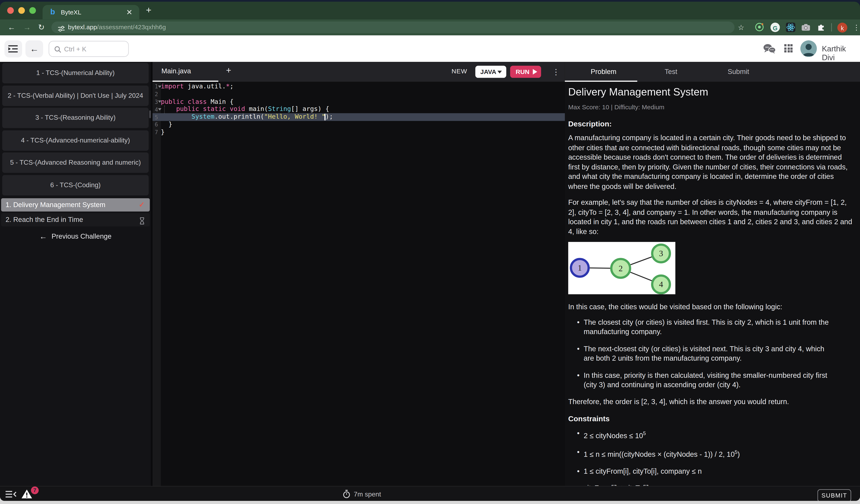 The width and height of the screenshot is (860, 504). What do you see at coordinates (711, 217) in the screenshot?
I see `example-paragraph: For example, let's say that the number o…` at bounding box center [711, 217].